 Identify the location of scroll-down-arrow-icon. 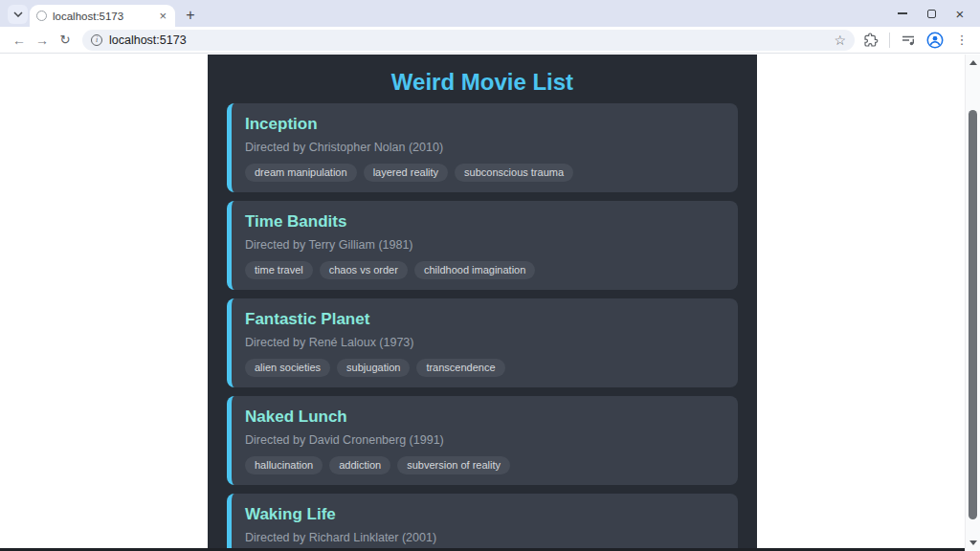
(973, 543).